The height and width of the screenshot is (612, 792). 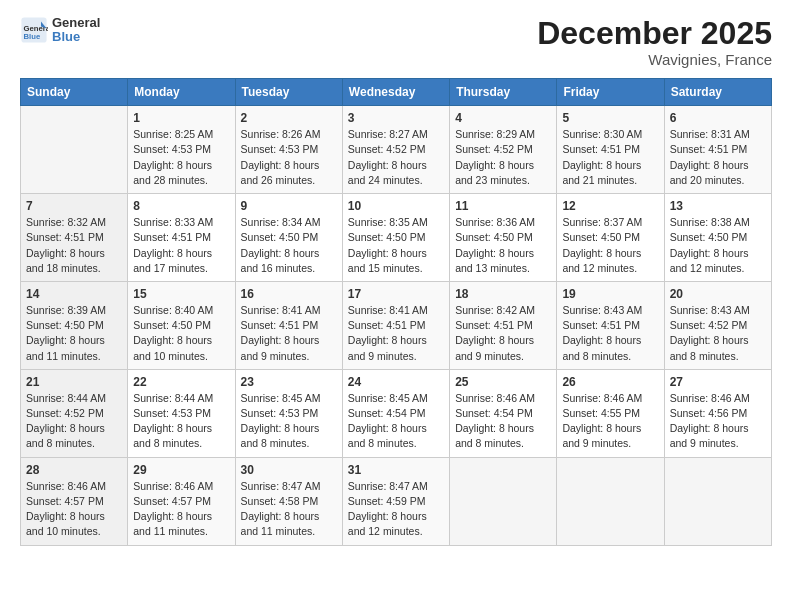 I want to click on day-number: 15, so click(x=181, y=294).